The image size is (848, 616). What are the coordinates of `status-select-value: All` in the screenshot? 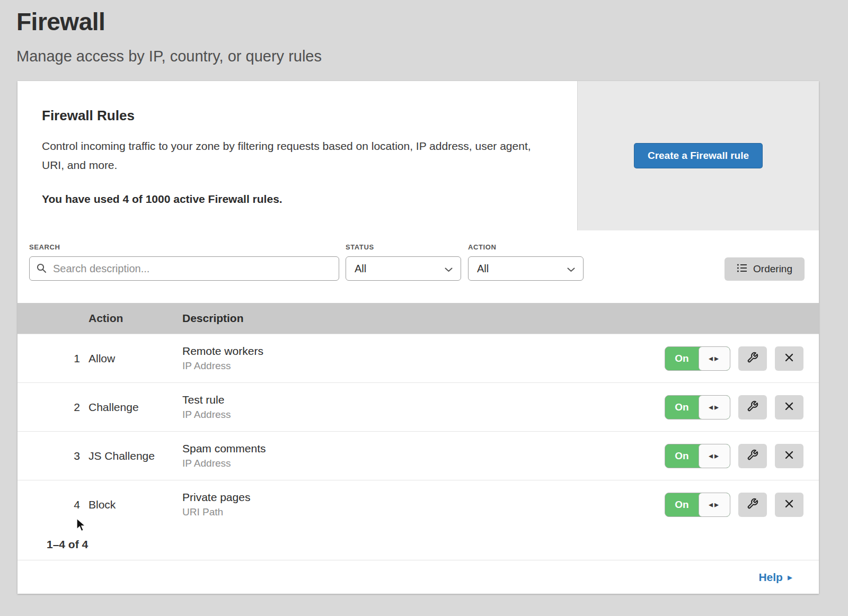 It's located at (360, 269).